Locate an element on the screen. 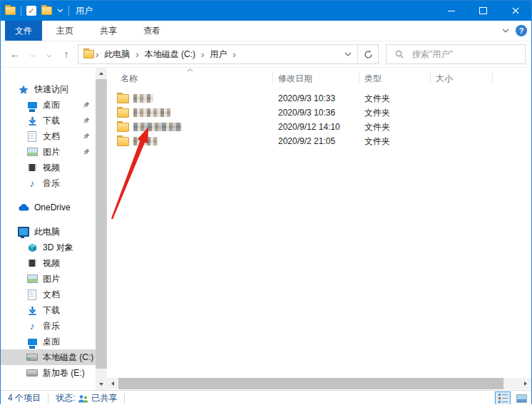  minimize-button is located at coordinates (451, 11).